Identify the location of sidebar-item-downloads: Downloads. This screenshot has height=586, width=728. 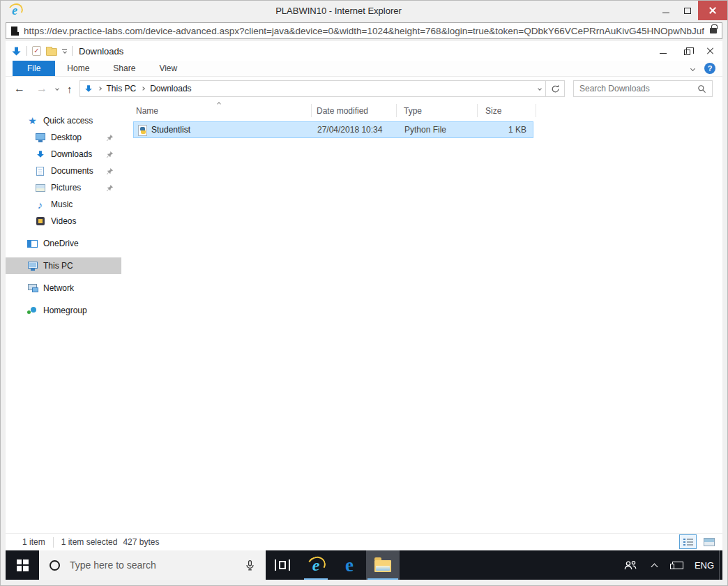
(63, 154).